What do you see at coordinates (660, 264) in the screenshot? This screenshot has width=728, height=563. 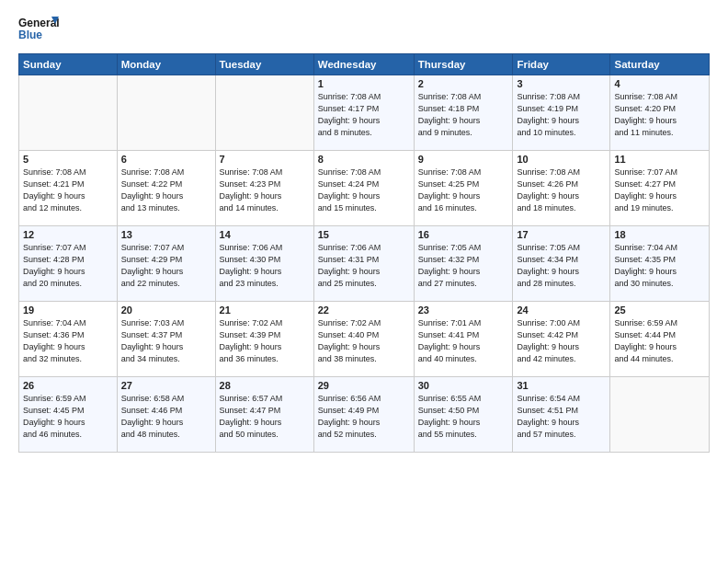 I see `calendar-cell: 18Sunrise: 7:04 AM Sunset: 4:35 PM Dayli…` at bounding box center [660, 264].